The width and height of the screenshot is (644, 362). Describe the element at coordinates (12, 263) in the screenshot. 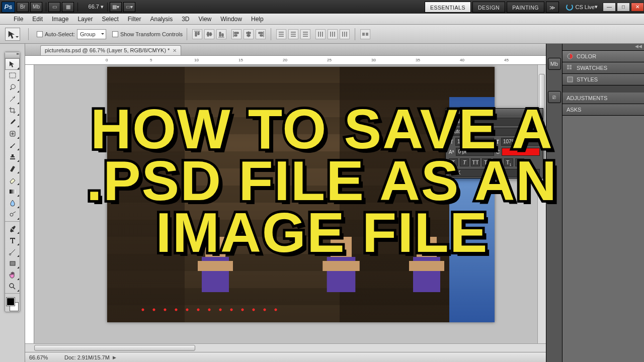

I see `tool-rect` at that location.